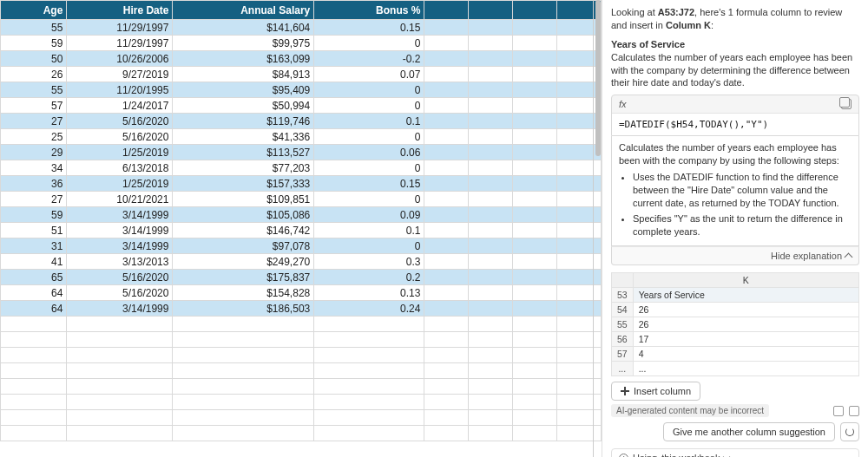  I want to click on insert-column-button: Insert column, so click(656, 391).